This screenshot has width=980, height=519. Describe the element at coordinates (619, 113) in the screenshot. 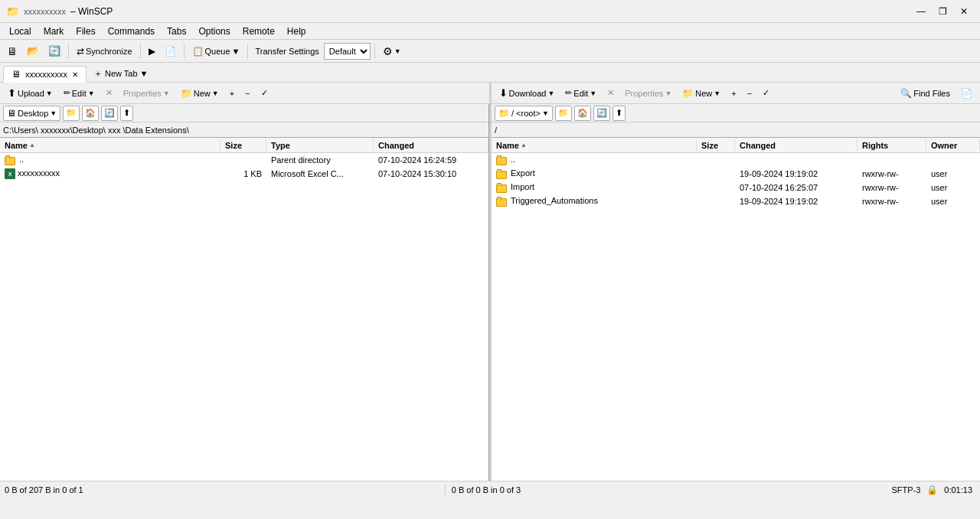

I see `remote-up-btn: ⬆` at that location.